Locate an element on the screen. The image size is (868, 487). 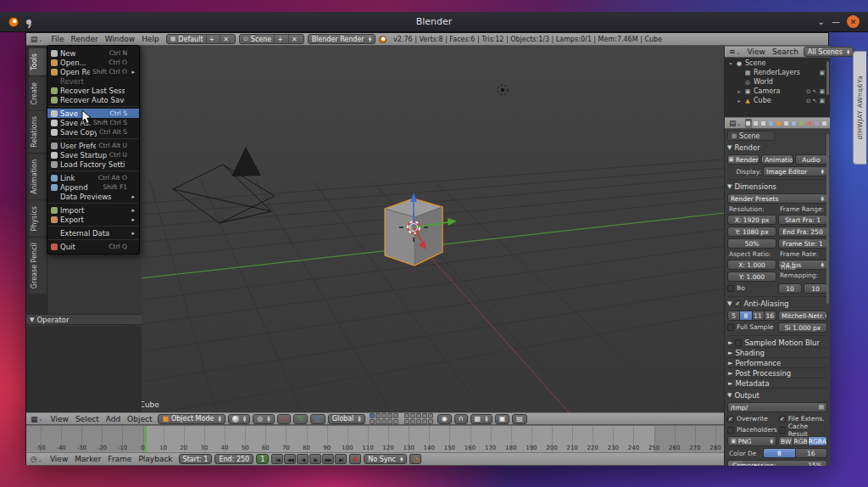
render-presets-select: Render Presets is located at coordinates (777, 199).